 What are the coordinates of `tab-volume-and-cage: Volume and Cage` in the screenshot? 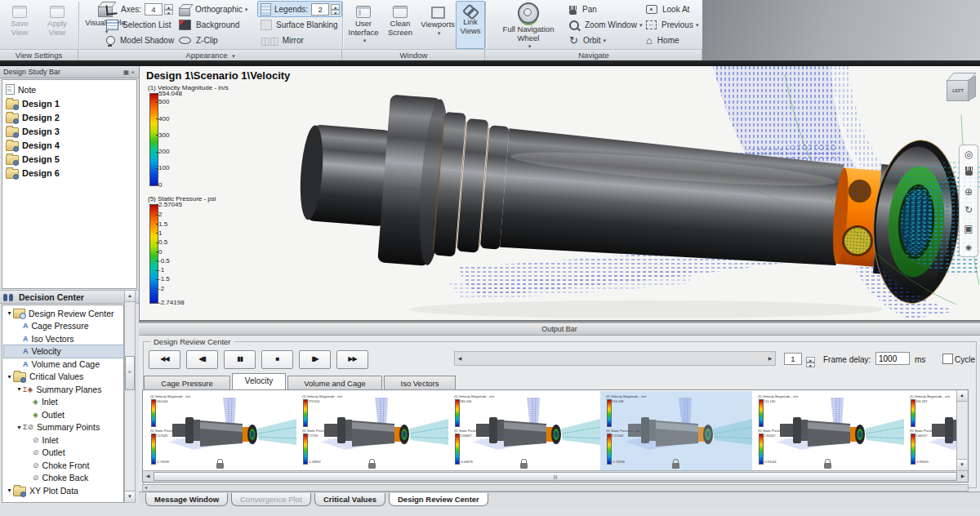 It's located at (335, 382).